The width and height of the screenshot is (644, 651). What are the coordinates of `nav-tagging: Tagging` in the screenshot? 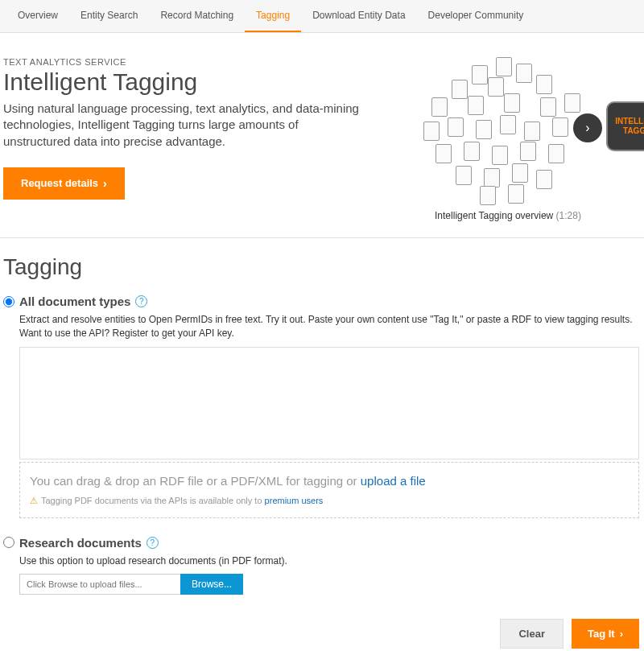 It's located at (273, 16).